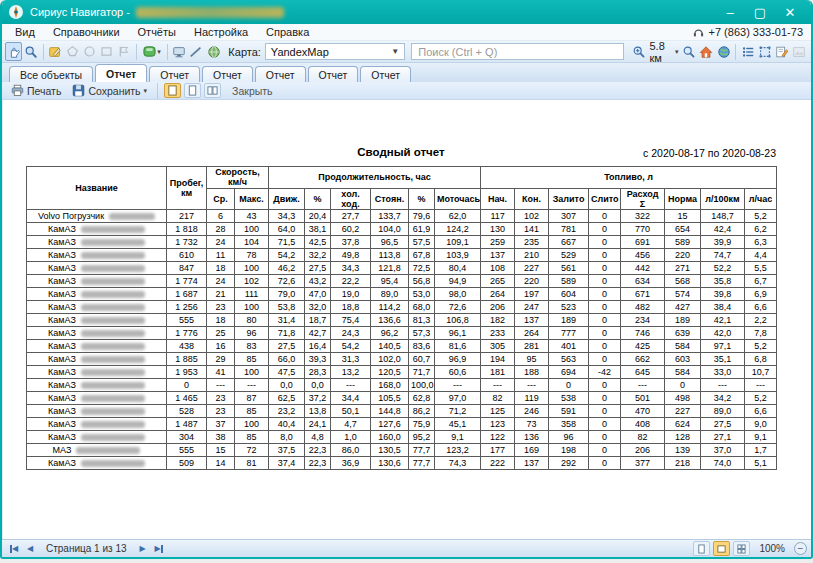 This screenshot has height=563, width=813. What do you see at coordinates (351, 412) in the screenshot?
I see `value-cell: 50,1` at bounding box center [351, 412].